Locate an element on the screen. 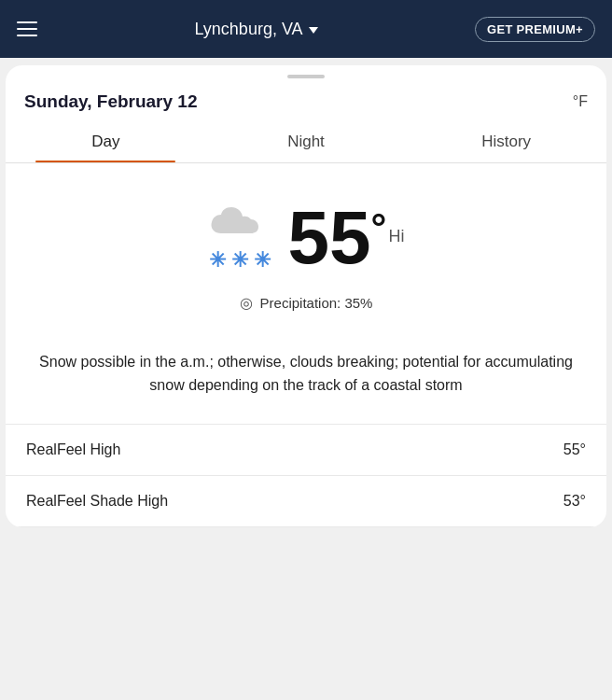  realfeel-high-label: RealFeel High is located at coordinates (73, 450).